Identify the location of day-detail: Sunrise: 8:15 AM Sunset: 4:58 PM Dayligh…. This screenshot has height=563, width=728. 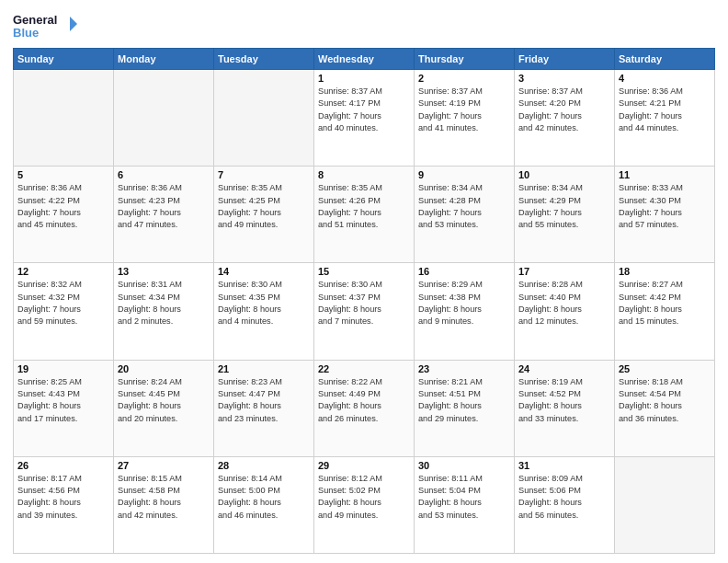
(164, 497).